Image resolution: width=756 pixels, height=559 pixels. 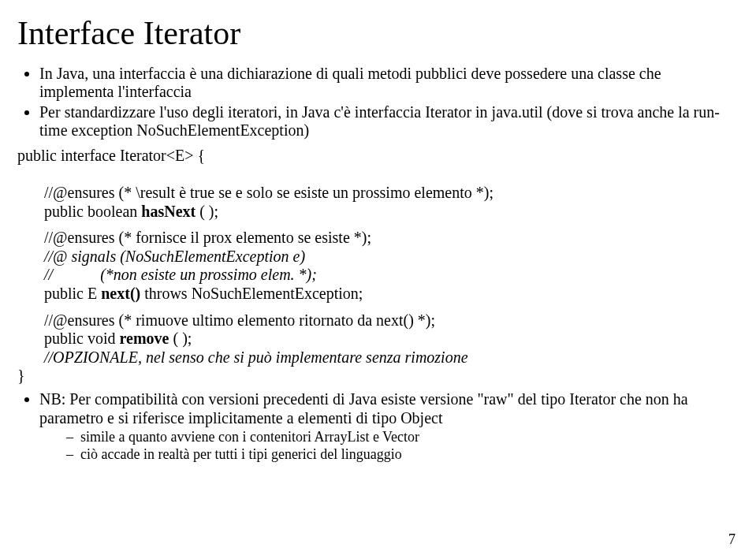 I want to click on code-line: public boolean hasNext ( );, so click(x=391, y=212).